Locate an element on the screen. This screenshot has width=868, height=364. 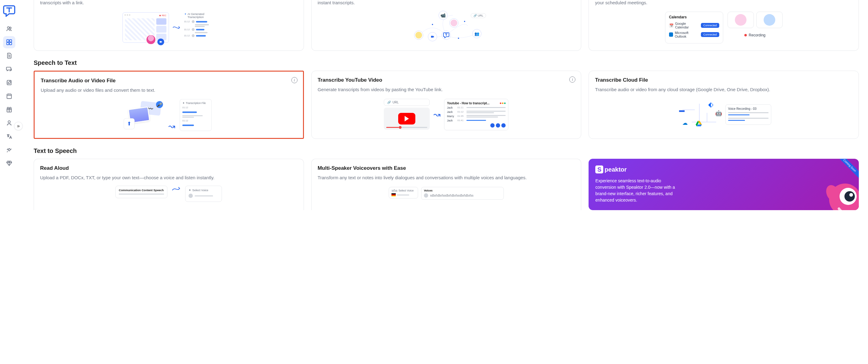
top-card-1-desc: transcripts with a link. is located at coordinates (169, 4).